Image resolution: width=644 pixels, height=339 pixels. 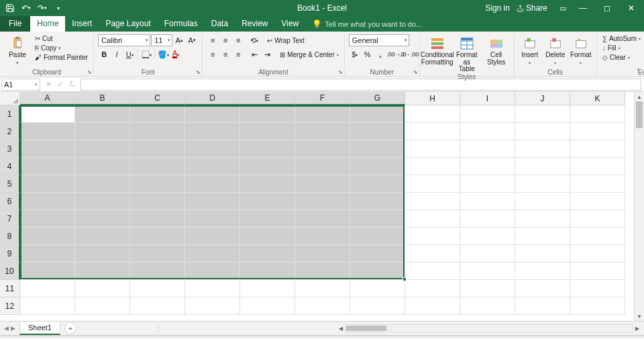 I want to click on cell-K7, so click(x=598, y=219).